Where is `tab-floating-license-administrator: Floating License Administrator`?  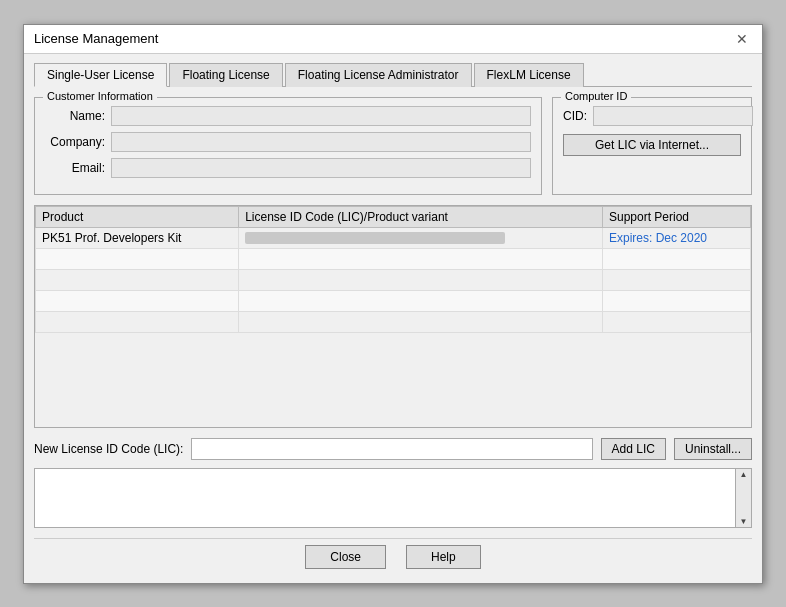
tab-floating-license-administrator: Floating License Administrator is located at coordinates (378, 75).